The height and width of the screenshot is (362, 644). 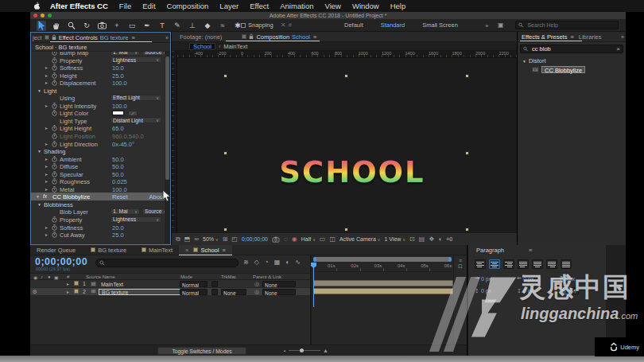 What do you see at coordinates (326, 350) in the screenshot?
I see `zoom-in-mountain-icon: ▲` at bounding box center [326, 350].